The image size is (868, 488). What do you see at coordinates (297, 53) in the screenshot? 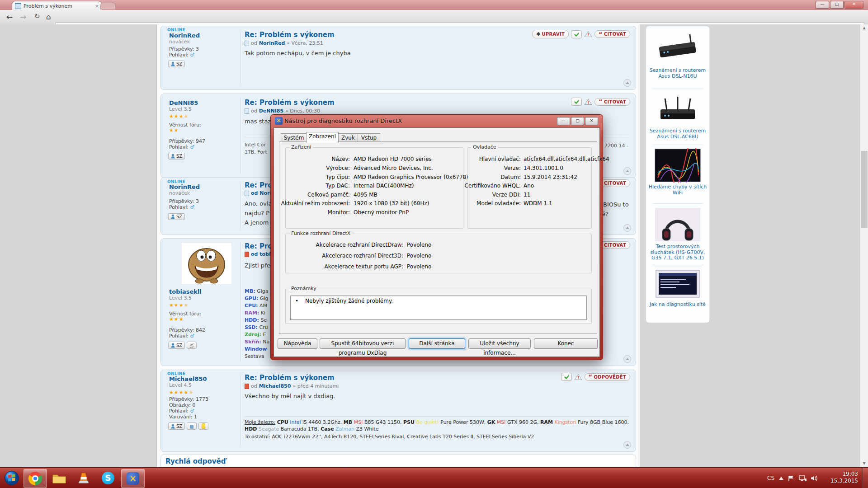
I see `post-body: Tak potom nechápu, v čem je chyba` at bounding box center [297, 53].